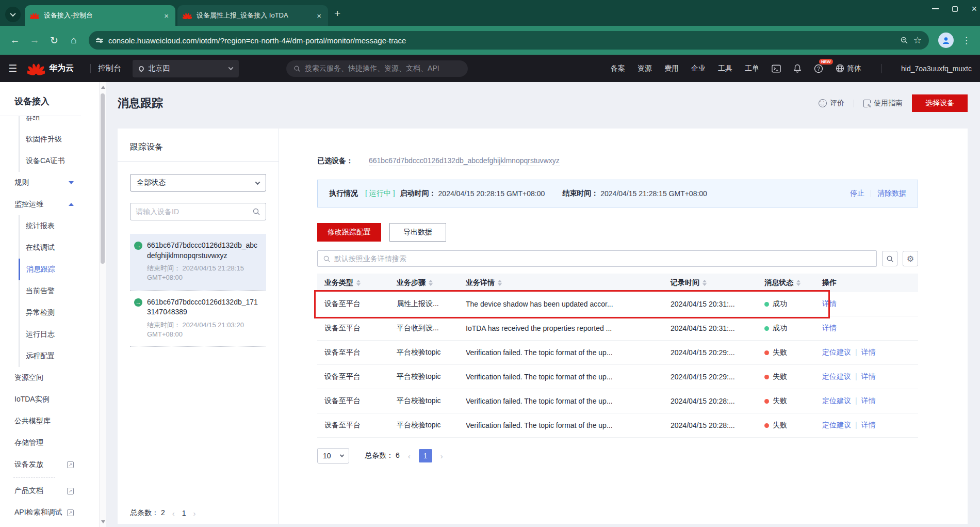 The image size is (980, 527). Describe the element at coordinates (50, 291) in the screenshot. I see `sidebar-item-当前告警: 当前告警` at that location.